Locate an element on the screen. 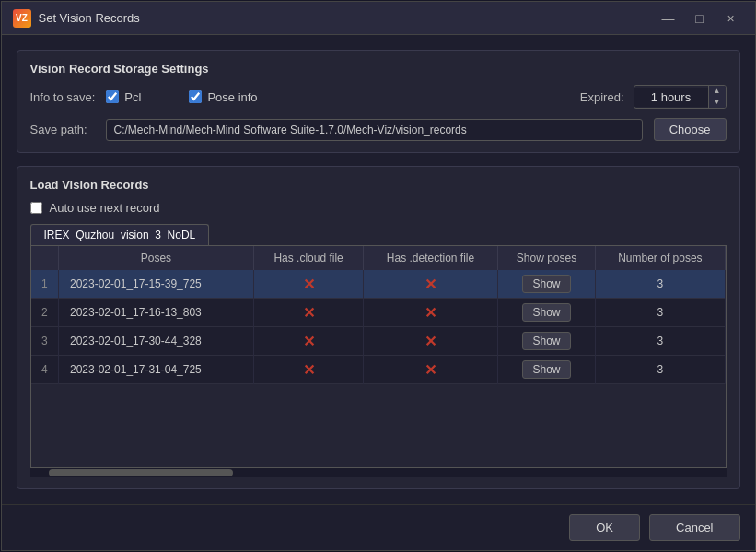 The height and width of the screenshot is (552, 756). scrollbar-thumb is located at coordinates (141, 473).